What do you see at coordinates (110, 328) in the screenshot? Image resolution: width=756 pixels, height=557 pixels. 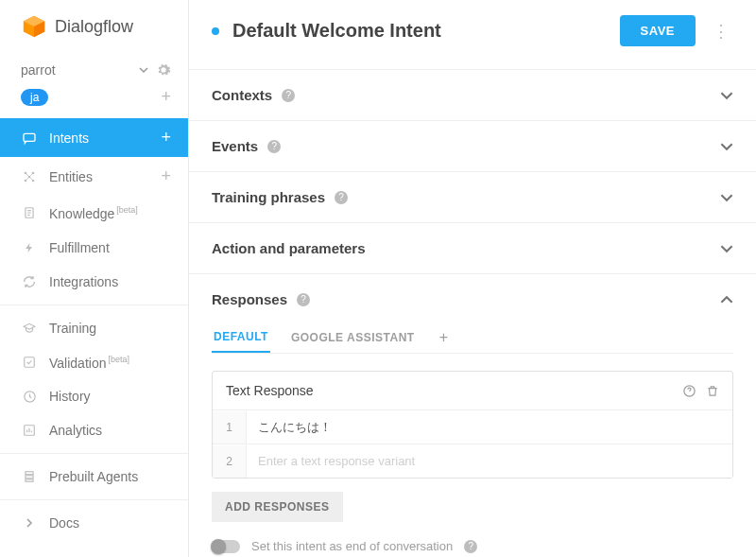 I see `nav-label: Training` at bounding box center [110, 328].